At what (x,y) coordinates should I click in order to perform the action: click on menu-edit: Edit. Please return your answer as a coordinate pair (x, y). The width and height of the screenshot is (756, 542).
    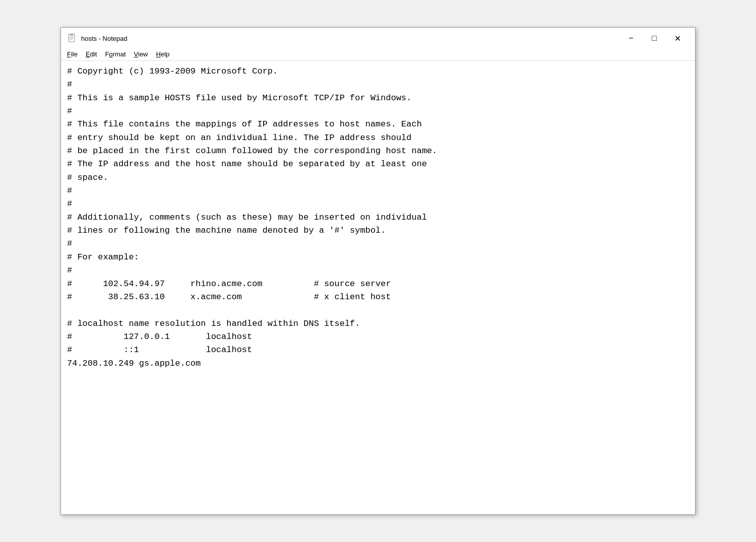
    Looking at the image, I should click on (91, 54).